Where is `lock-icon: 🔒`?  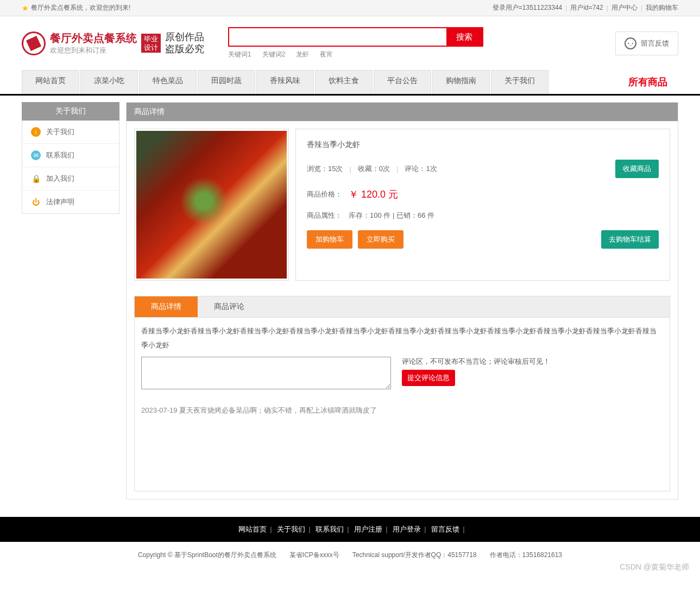
lock-icon: 🔒 is located at coordinates (36, 179).